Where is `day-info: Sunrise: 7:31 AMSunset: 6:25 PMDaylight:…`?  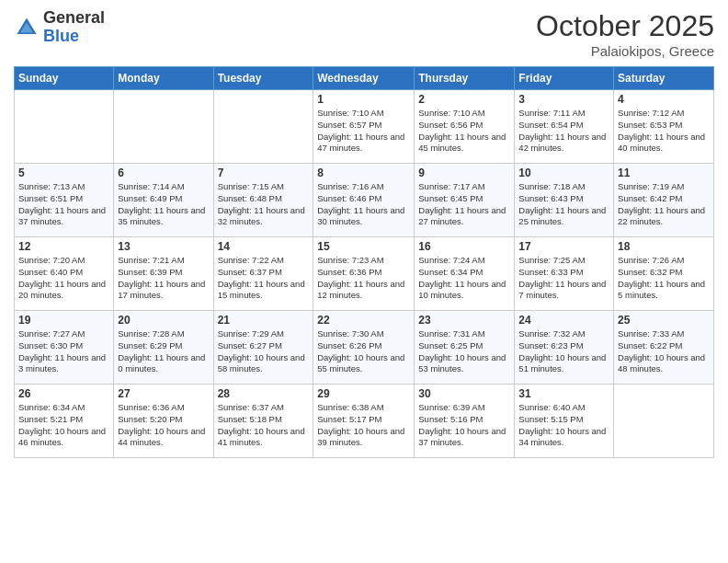
day-info: Sunrise: 7:31 AMSunset: 6:25 PMDaylight:… is located at coordinates (461, 351).